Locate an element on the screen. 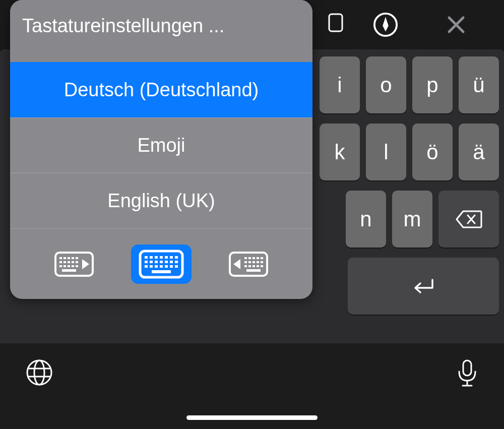  key-ue: ü is located at coordinates (479, 85).